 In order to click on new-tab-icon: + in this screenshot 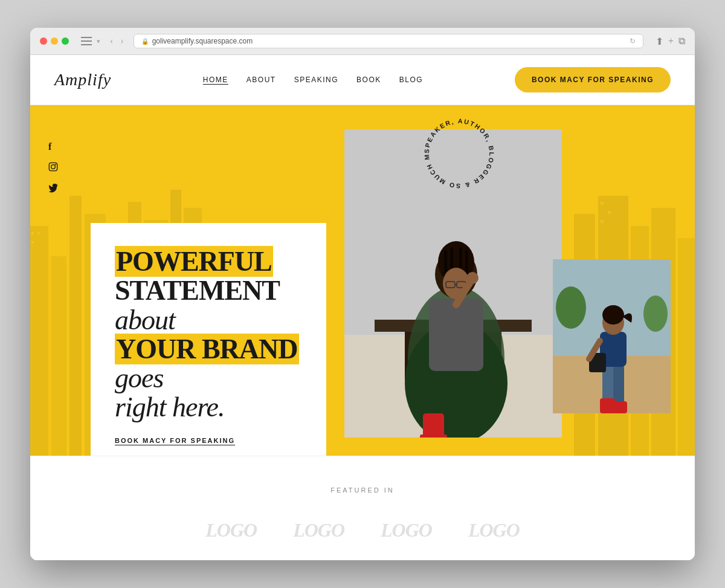, I will do `click(671, 41)`.